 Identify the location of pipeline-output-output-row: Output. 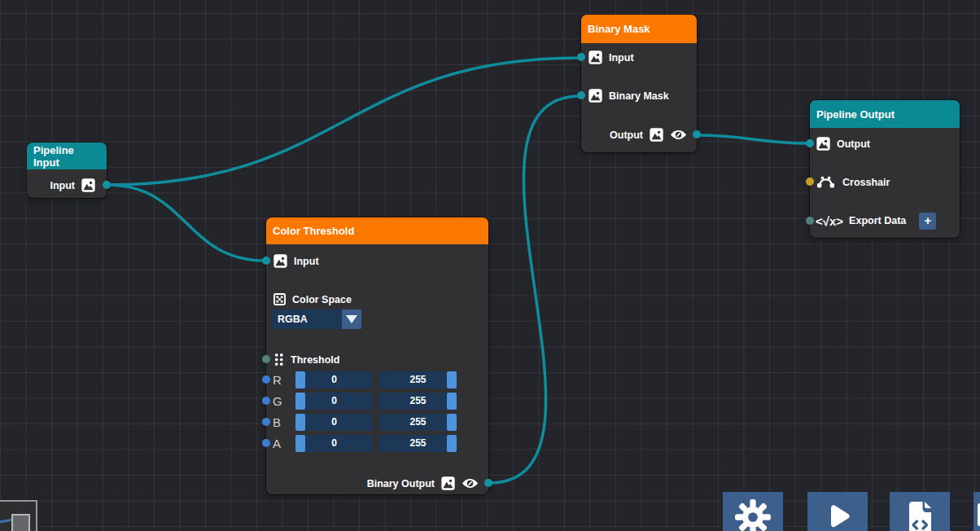
(843, 143).